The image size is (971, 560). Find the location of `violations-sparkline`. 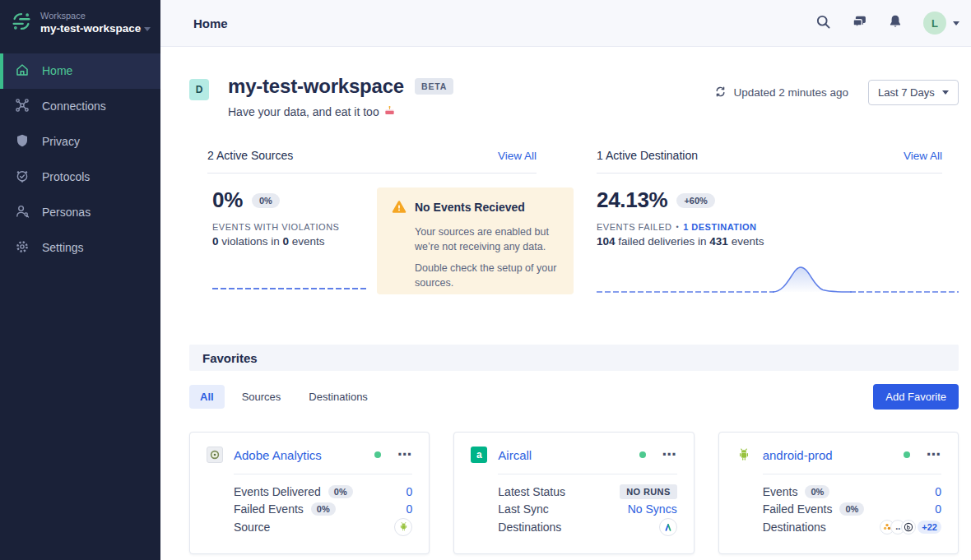

violations-sparkline is located at coordinates (290, 289).